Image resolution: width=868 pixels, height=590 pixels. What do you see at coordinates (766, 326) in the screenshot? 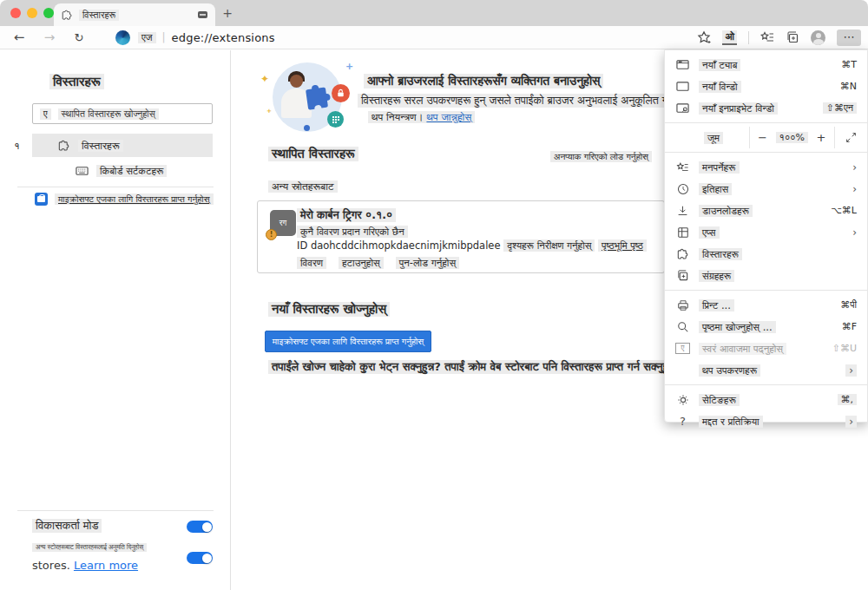
I see `menu-item-find-on-page: पृष्ठमा खोज्नुहोस् ... ⌘F` at bounding box center [766, 326].